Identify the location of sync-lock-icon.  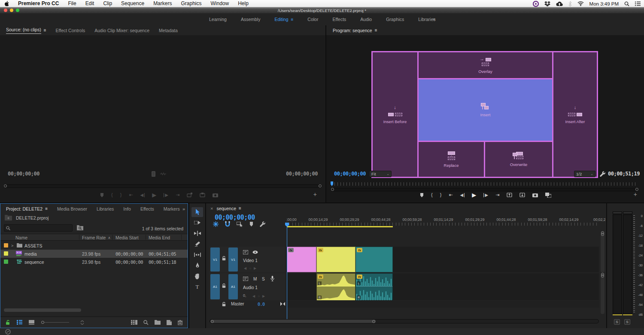
(246, 279).